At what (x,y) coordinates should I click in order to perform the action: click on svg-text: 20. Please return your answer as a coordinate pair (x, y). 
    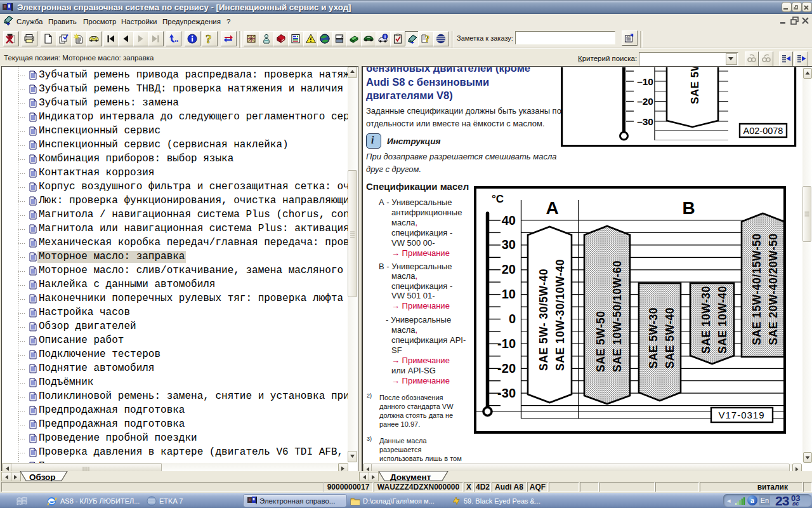
    Looking at the image, I should click on (509, 269).